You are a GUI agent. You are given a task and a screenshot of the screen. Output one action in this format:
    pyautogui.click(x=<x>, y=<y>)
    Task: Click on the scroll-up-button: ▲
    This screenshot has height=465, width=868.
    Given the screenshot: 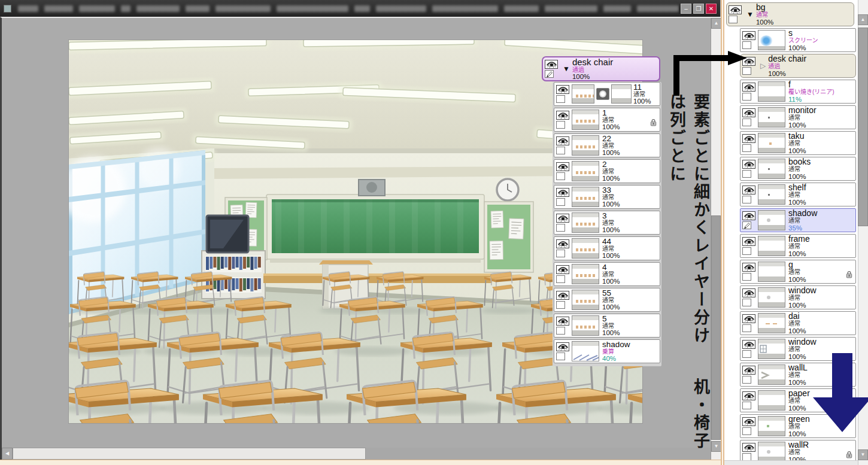 What is the action you would take?
    pyautogui.click(x=716, y=23)
    